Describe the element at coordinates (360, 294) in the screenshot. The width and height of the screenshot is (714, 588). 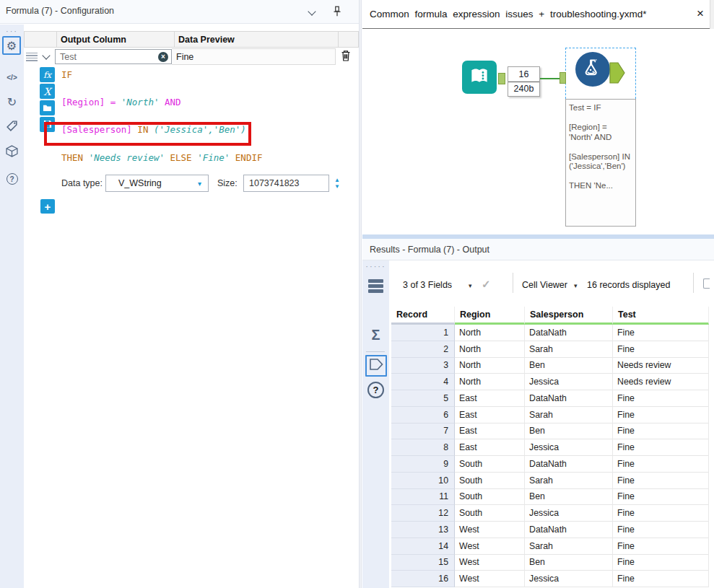
I see `panel-splitter-vertical` at that location.